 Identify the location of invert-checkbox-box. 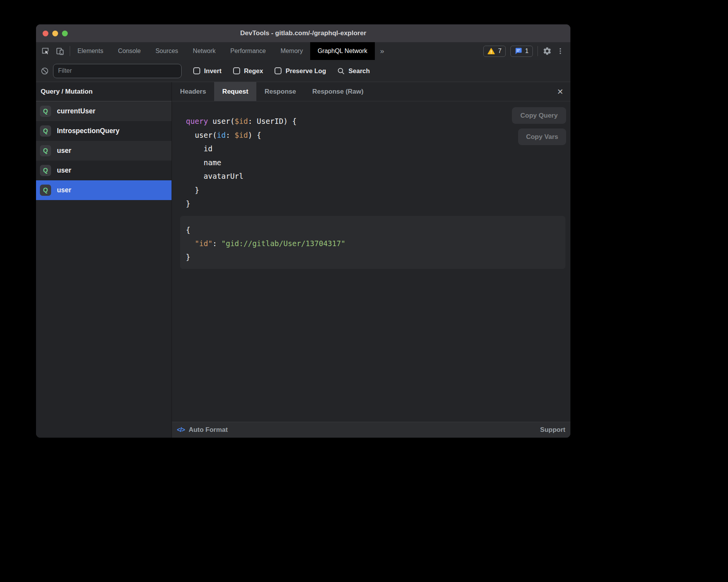
(197, 71).